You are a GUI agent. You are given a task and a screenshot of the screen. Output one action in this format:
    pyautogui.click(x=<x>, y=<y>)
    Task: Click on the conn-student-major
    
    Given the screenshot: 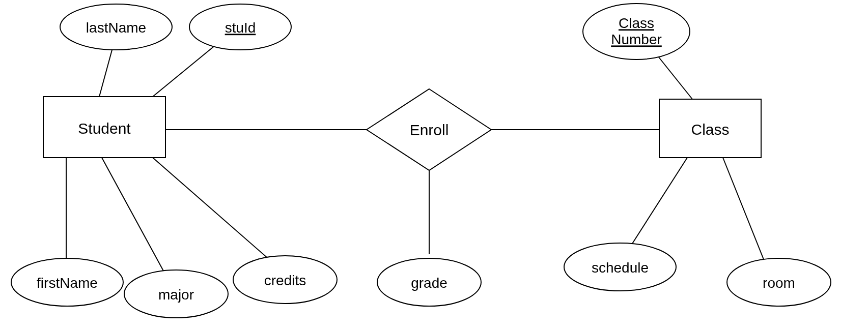 What is the action you would take?
    pyautogui.click(x=133, y=216)
    